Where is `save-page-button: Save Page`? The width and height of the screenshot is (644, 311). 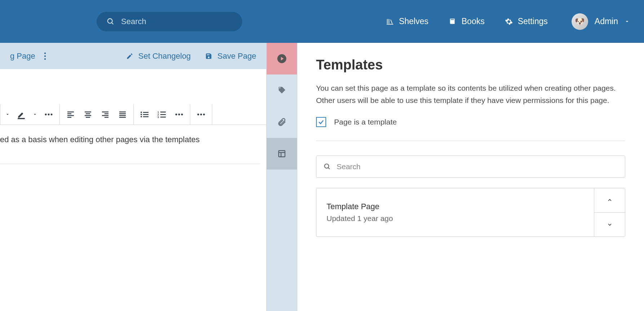
save-page-button: Save Page is located at coordinates (231, 56).